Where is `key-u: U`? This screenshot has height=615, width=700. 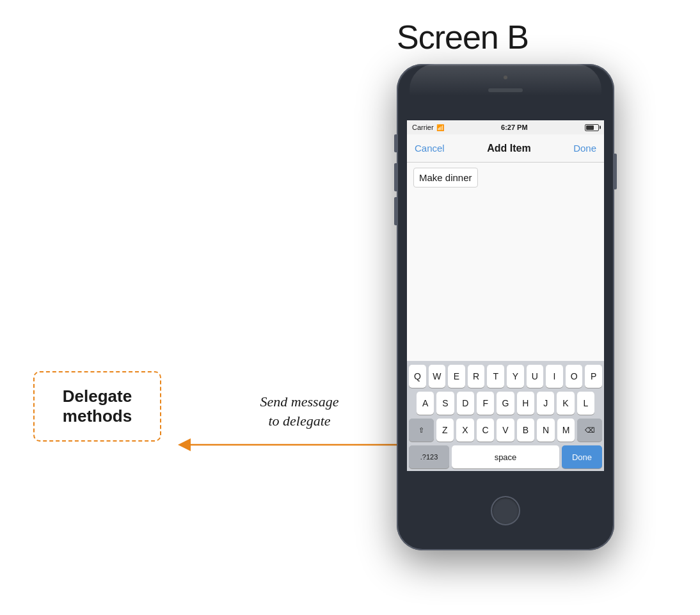 key-u: U is located at coordinates (535, 376).